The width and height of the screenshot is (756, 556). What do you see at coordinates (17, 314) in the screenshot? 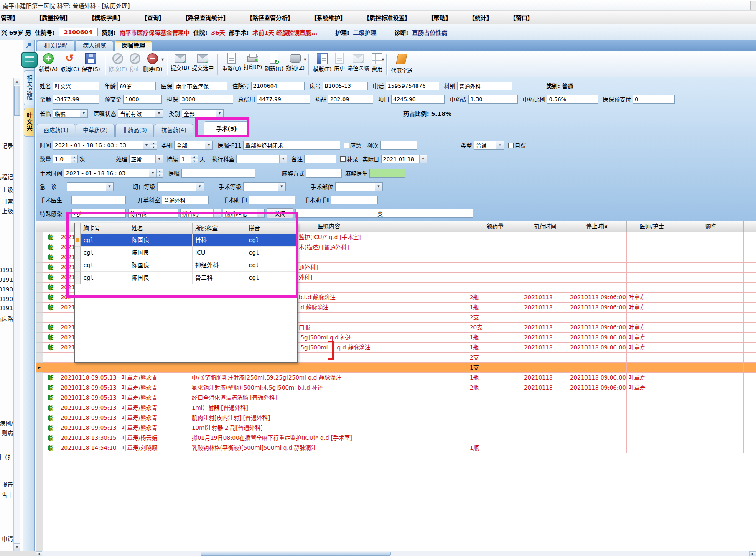
I see `left-vertical-scrollbar: ▲ ▼` at bounding box center [17, 314].